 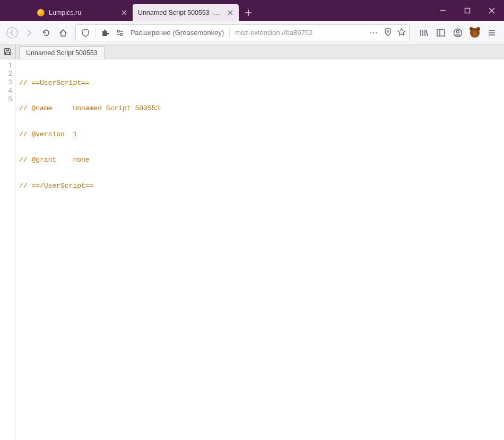 I want to click on line-number: 1, so click(x=6, y=66).